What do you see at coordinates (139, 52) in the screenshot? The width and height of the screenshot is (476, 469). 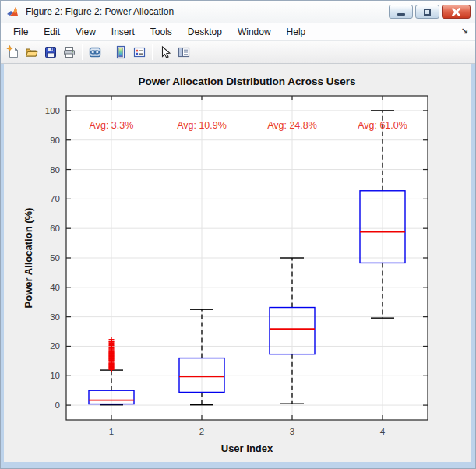 I see `insert-legend-icon` at bounding box center [139, 52].